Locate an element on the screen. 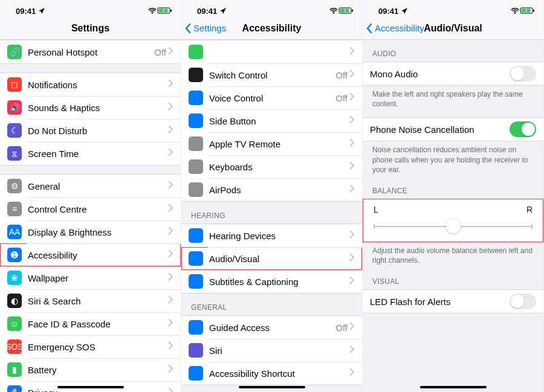 The height and width of the screenshot is (392, 544). noise-cancel-row: Phone Noise Cancellation is located at coordinates (453, 129).